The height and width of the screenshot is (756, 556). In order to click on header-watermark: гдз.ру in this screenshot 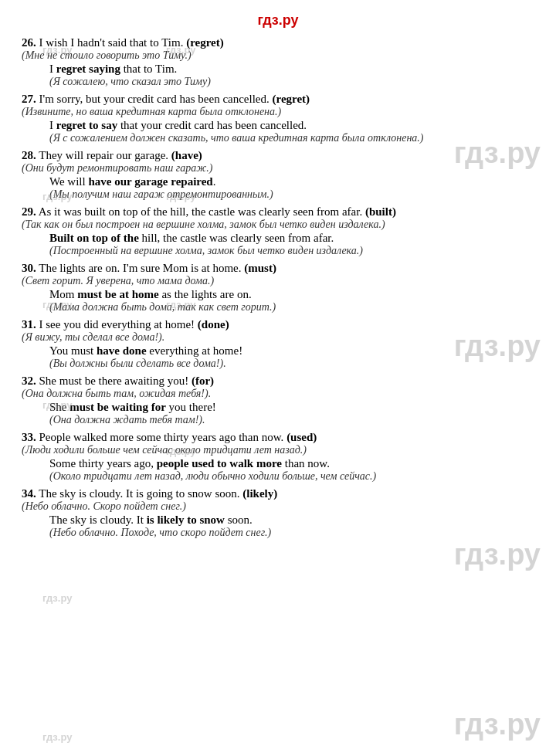, I will do `click(278, 22)`.